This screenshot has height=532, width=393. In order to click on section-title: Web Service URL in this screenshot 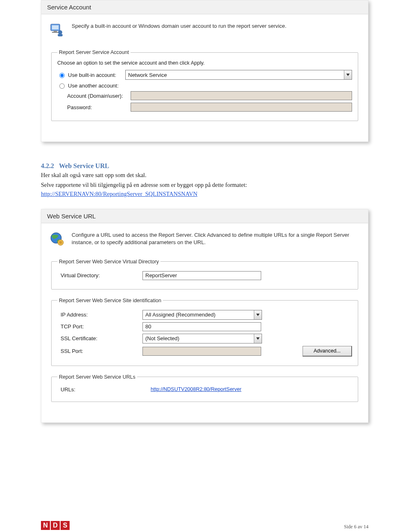, I will do `click(84, 166)`.